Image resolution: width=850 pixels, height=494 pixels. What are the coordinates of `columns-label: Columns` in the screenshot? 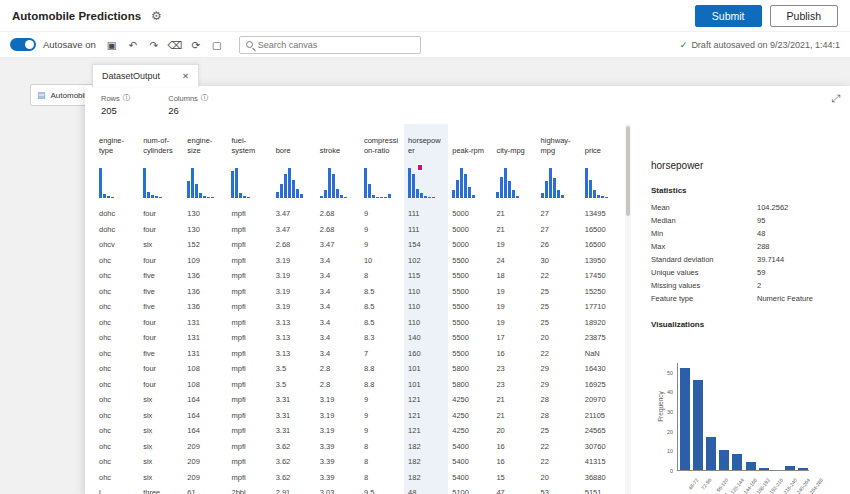 It's located at (183, 98).